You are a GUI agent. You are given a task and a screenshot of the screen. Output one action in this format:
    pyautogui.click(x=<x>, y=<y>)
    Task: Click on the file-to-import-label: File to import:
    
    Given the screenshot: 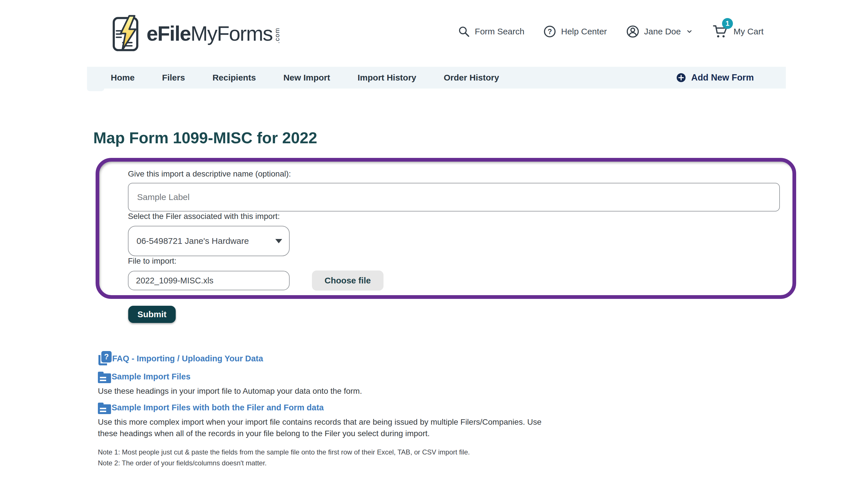 What is the action you would take?
    pyautogui.click(x=152, y=261)
    